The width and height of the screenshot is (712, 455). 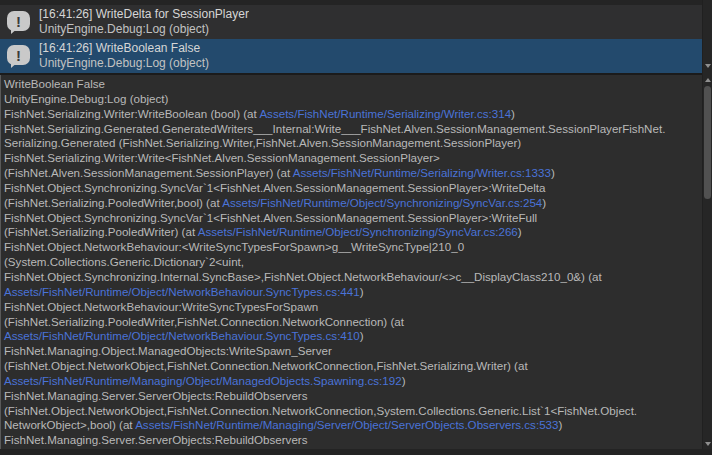 I want to click on stacktrace-text: WriteBoolean False, so click(x=54, y=84).